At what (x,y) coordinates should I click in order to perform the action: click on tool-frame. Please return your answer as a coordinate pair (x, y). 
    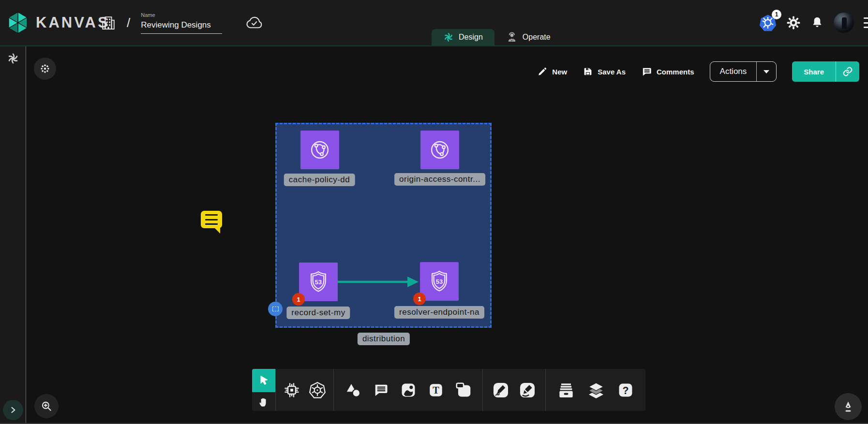
    Looking at the image, I should click on (464, 390).